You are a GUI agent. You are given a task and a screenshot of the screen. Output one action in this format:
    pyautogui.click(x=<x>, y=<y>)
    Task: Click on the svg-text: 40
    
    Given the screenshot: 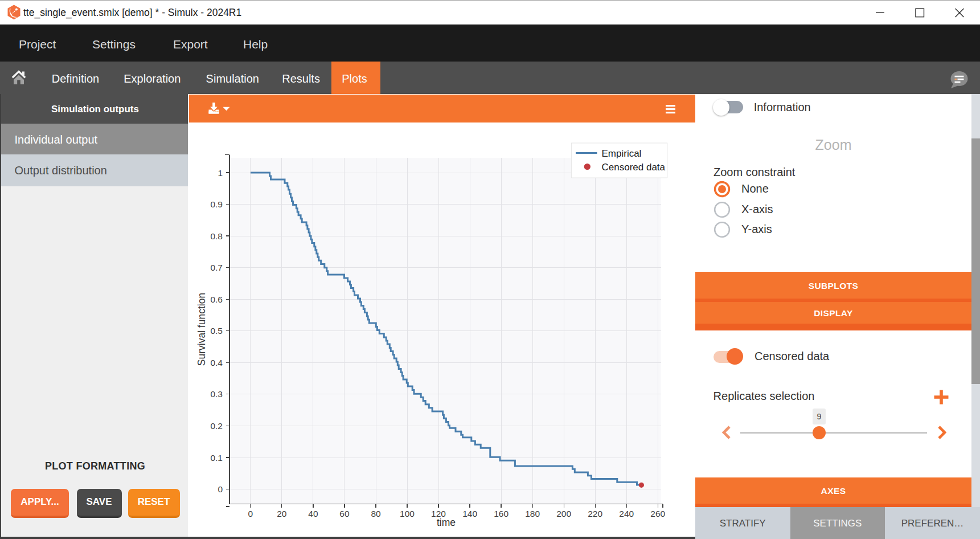 What is the action you would take?
    pyautogui.click(x=313, y=514)
    